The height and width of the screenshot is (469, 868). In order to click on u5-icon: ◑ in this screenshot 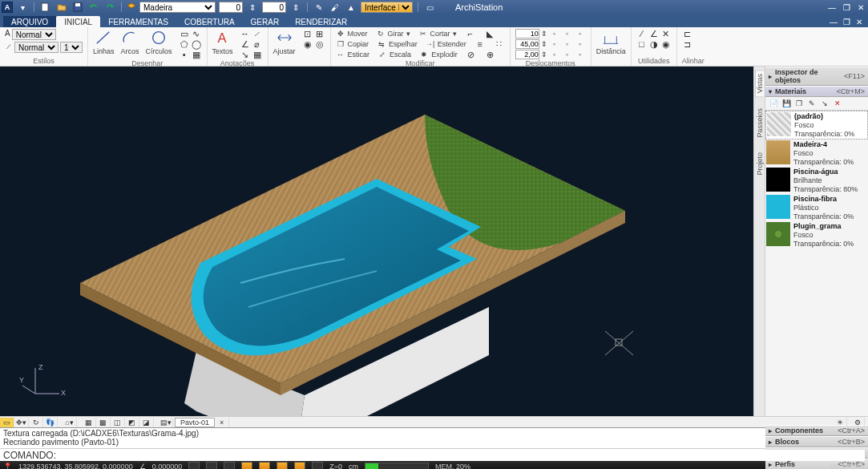, I will do `click(654, 44)`.